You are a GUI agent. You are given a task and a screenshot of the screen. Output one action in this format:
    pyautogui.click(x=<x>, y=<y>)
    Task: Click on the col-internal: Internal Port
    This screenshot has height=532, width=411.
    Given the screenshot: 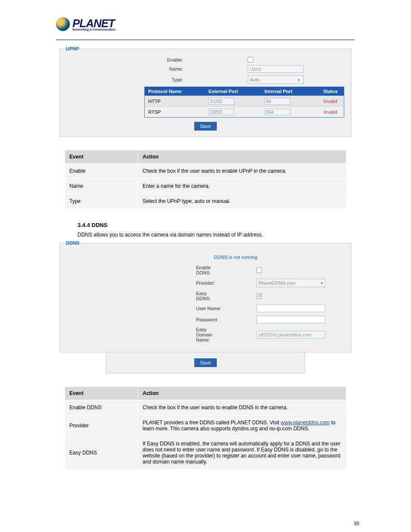 What is the action you would take?
    pyautogui.click(x=289, y=91)
    